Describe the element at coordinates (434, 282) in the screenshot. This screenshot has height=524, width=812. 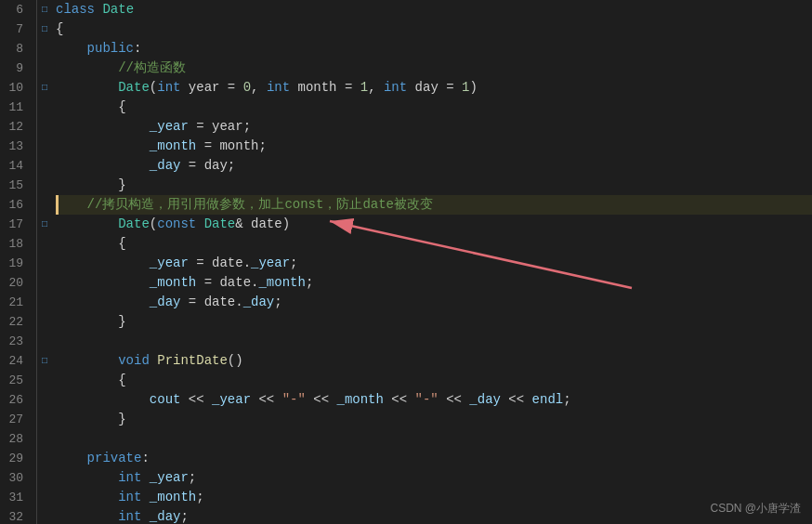
I see `code-line: _month = date._month;` at that location.